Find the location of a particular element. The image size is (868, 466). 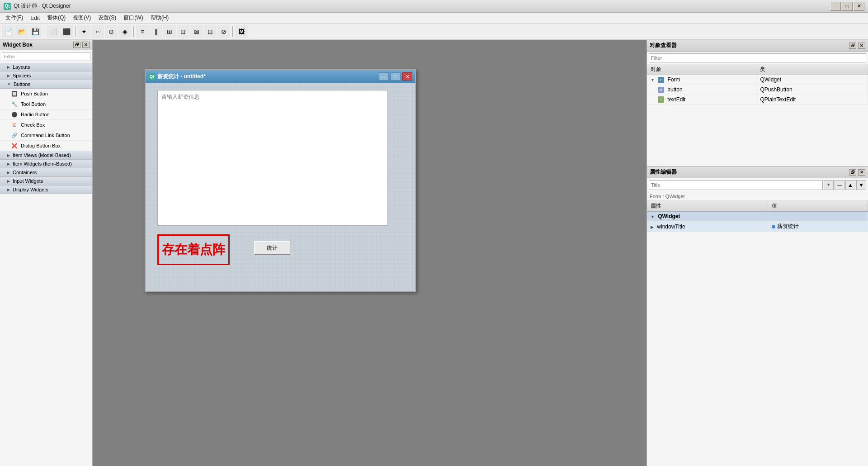

object-inspector-header: 对象查看器 🗗 ✕ is located at coordinates (758, 46).